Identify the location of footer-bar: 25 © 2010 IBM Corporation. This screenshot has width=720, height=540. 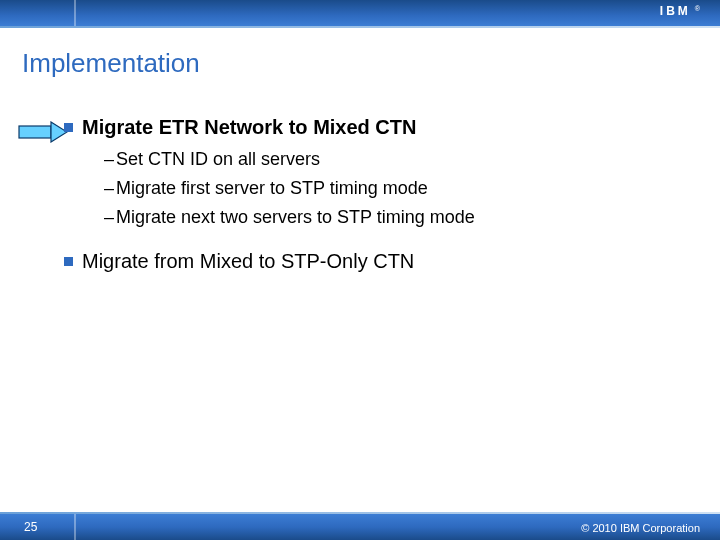
(360, 527).